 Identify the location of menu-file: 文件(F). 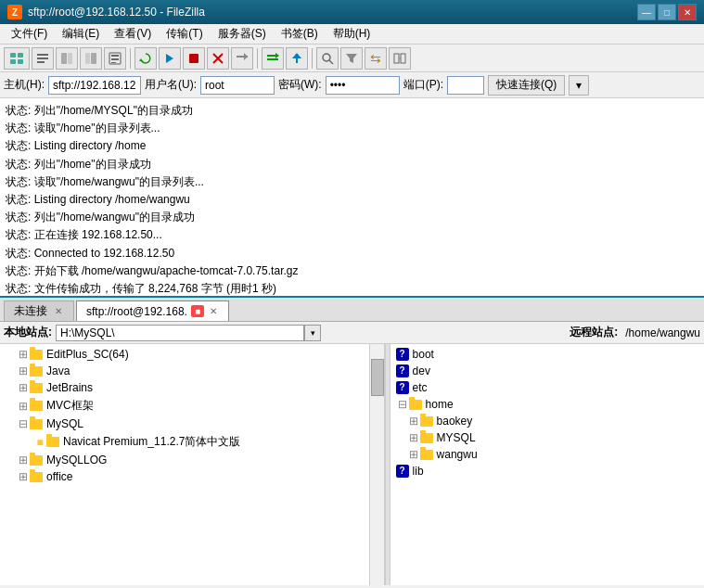
(30, 33).